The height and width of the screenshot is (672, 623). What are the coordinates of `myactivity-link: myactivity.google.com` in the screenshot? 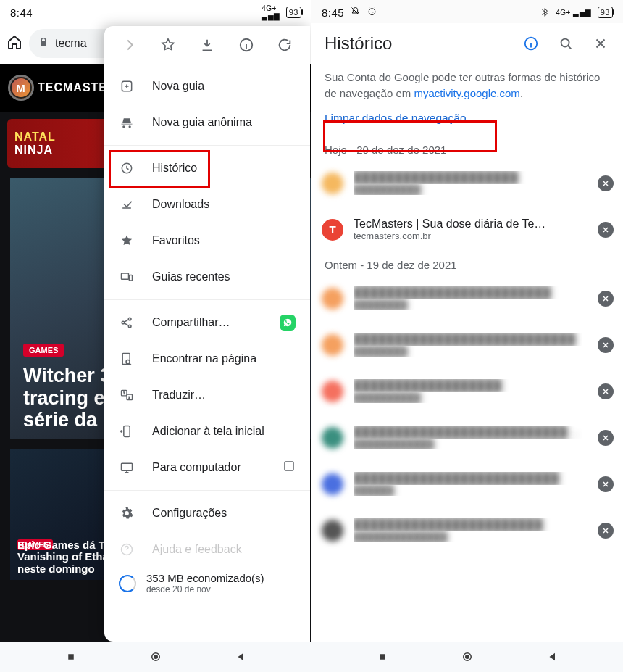 It's located at (467, 93).